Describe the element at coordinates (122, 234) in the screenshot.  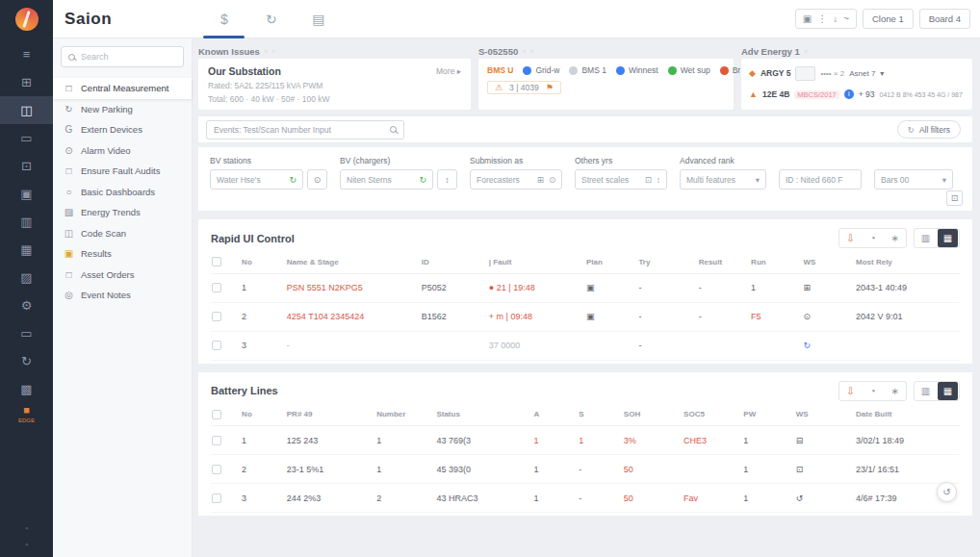
I see `sidebar-item-code-scan: ◫ Code Scan` at that location.